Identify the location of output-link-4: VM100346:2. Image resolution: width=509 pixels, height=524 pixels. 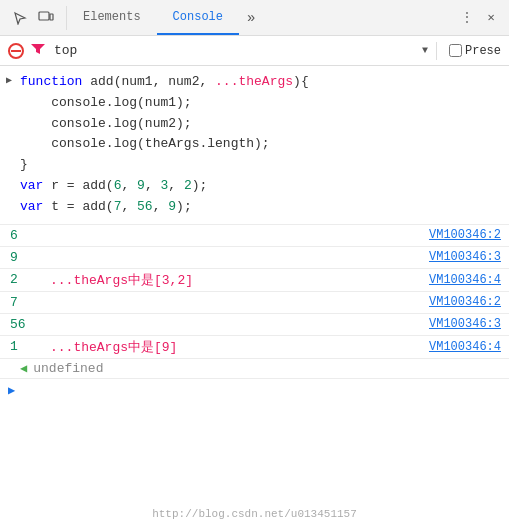
(465, 302).